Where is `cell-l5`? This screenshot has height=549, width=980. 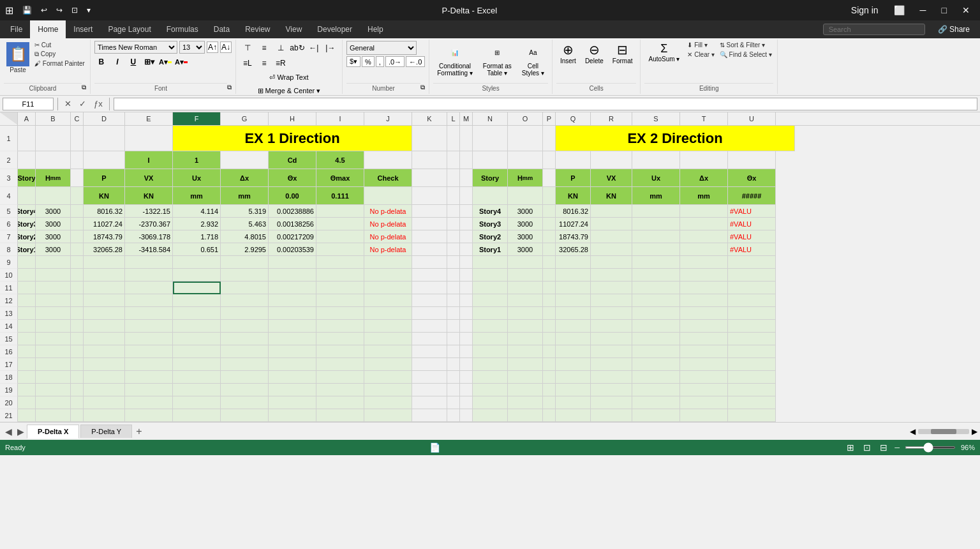 cell-l5 is located at coordinates (454, 211).